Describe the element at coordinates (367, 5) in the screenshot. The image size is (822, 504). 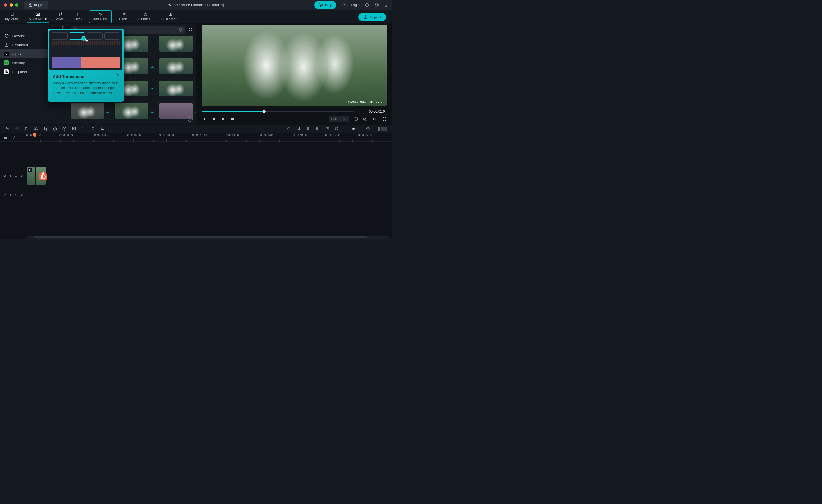
I see `support-icon` at that location.